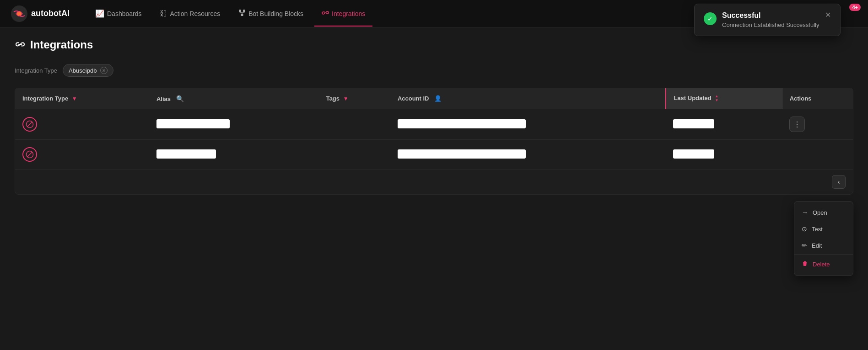 The height and width of the screenshot is (350, 868). I want to click on more-options-button-1: ⋮, so click(797, 124).